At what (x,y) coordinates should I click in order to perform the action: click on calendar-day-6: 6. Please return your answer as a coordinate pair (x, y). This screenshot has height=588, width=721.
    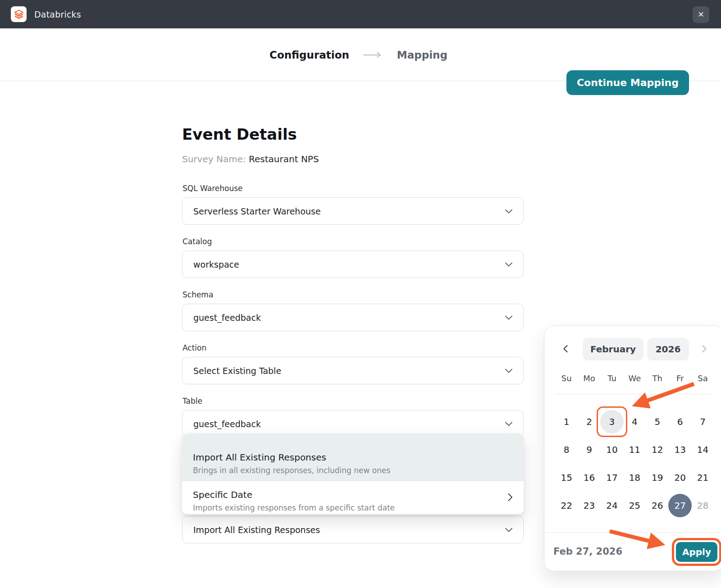
    Looking at the image, I should click on (680, 422).